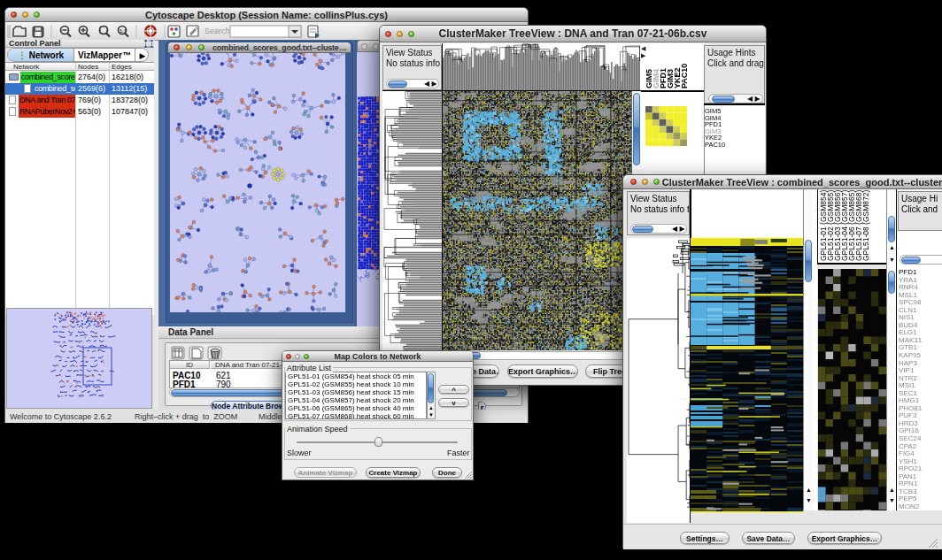  I want to click on svg-text: 1:1, so click(123, 31).